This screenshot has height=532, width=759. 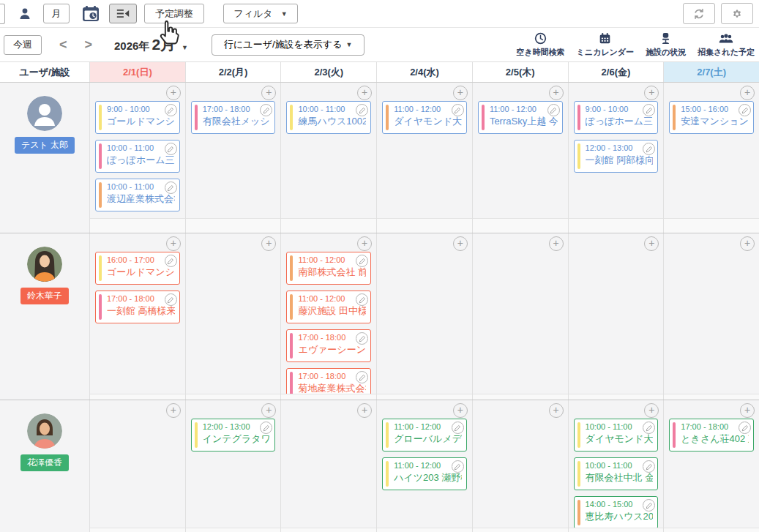 I want to click on quick-action-seat: 施設の状況, so click(x=666, y=45).